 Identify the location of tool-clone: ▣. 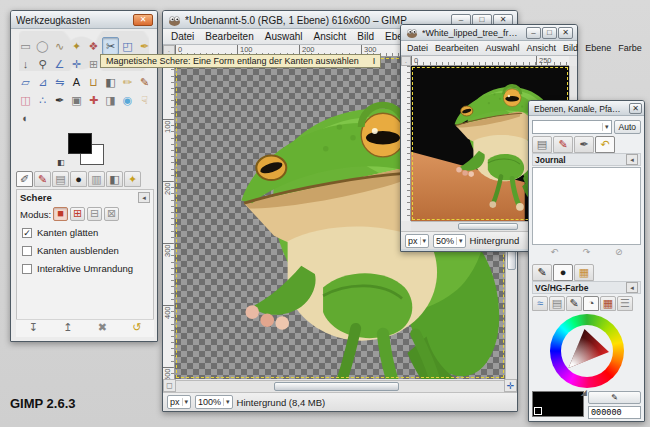
(76, 100).